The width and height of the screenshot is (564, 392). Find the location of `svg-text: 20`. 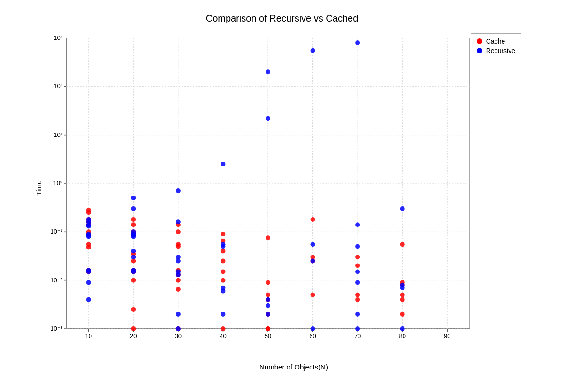

svg-text: 20 is located at coordinates (133, 336).